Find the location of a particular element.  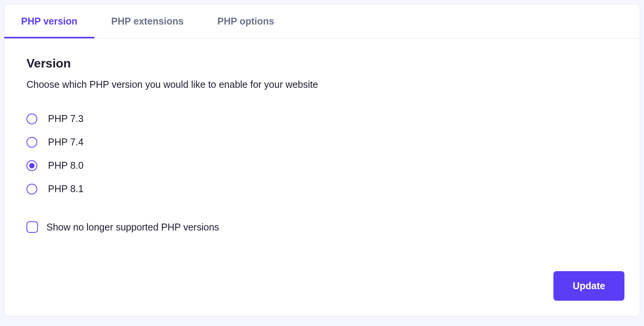

tab-php-version: PHP version is located at coordinates (49, 21).